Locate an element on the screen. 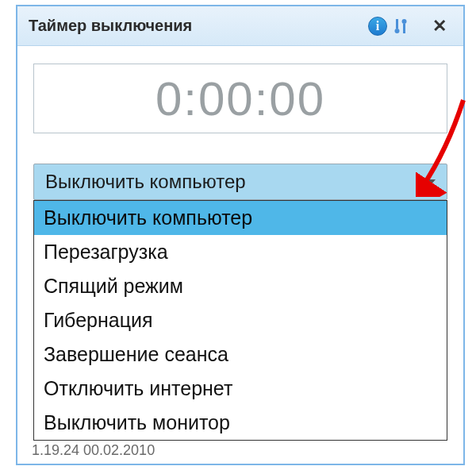  status-bar: 1.19.24 00.02.2010 is located at coordinates (94, 451).